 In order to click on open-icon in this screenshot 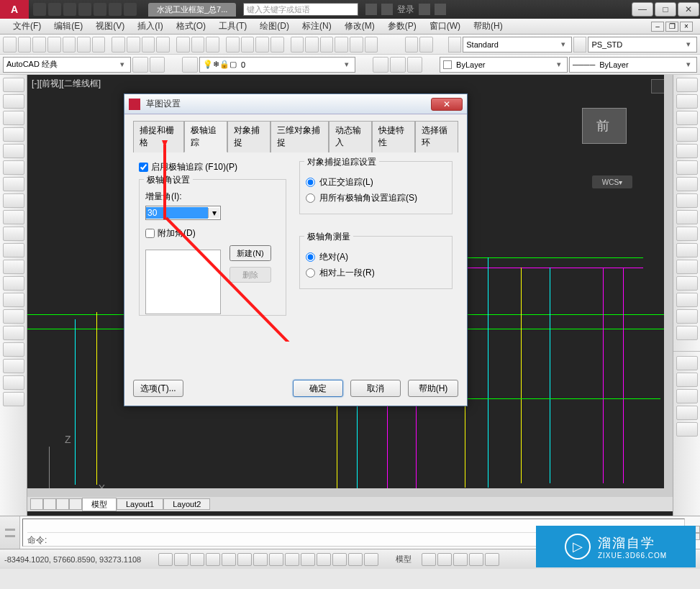, I will do `click(24, 45)`.